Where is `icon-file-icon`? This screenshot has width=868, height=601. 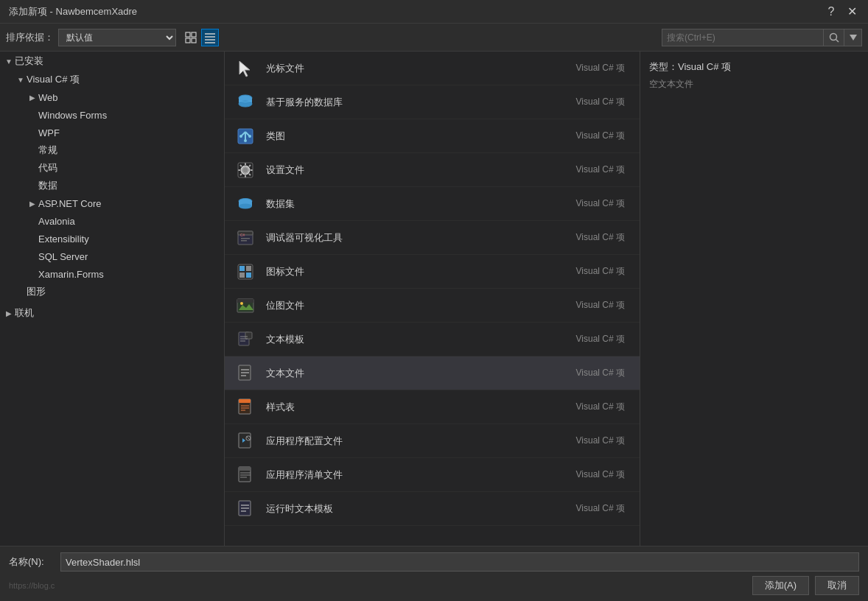 icon-file-icon is located at coordinates (245, 272).